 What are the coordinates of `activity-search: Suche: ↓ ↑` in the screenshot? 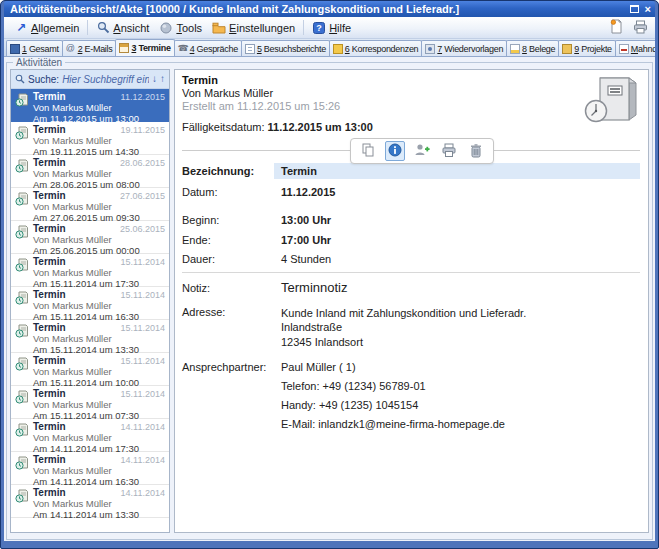 It's located at (90, 80).